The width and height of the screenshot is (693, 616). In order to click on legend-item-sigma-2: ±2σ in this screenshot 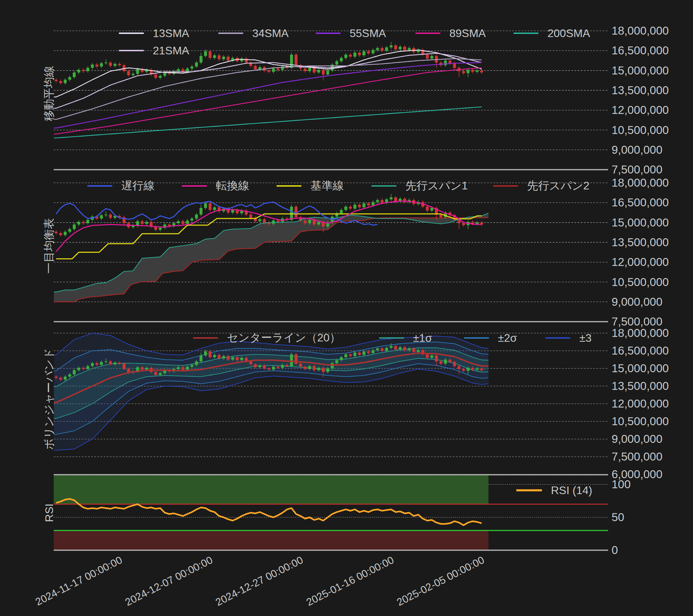, I will do `click(491, 338)`.